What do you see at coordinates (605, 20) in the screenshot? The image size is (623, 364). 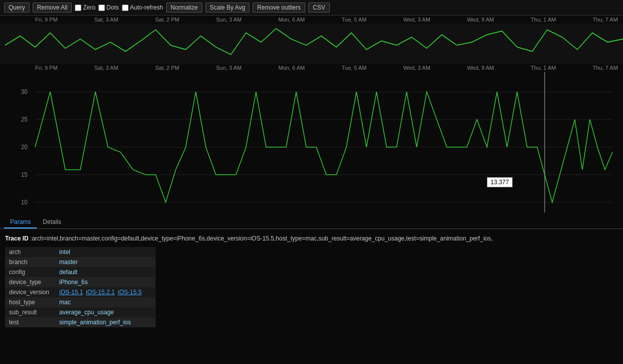 I see `overview-time-9: Thu, 7 AM` at bounding box center [605, 20].